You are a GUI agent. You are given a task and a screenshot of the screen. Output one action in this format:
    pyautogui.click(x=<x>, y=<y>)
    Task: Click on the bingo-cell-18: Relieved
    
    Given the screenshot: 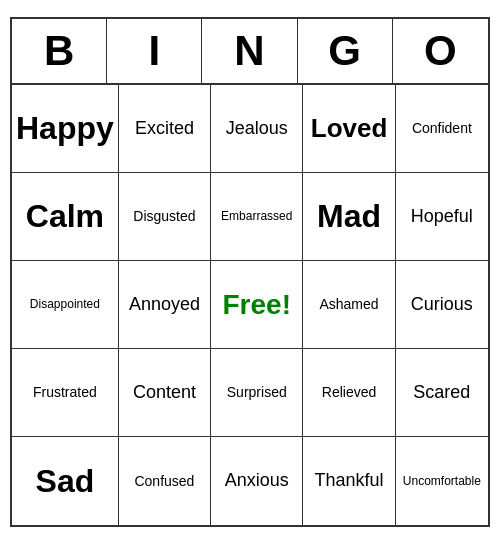 What is the action you would take?
    pyautogui.click(x=349, y=393)
    